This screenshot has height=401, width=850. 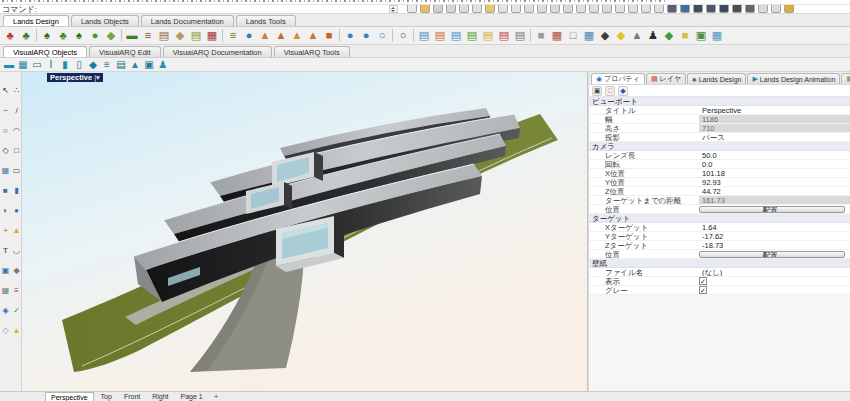 I want to click on visualarq-icon-figure: ♟, so click(x=163, y=64).